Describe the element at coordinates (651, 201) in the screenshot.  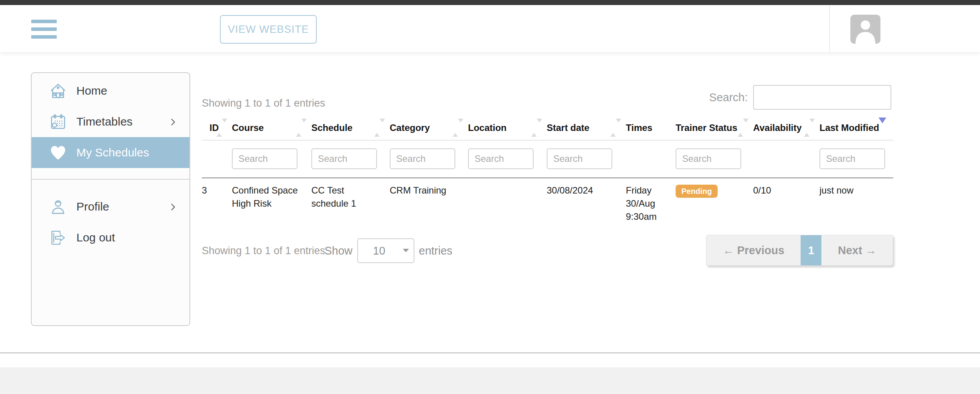
I see `cell-times: Friday 30/Aug 9:30am` at that location.